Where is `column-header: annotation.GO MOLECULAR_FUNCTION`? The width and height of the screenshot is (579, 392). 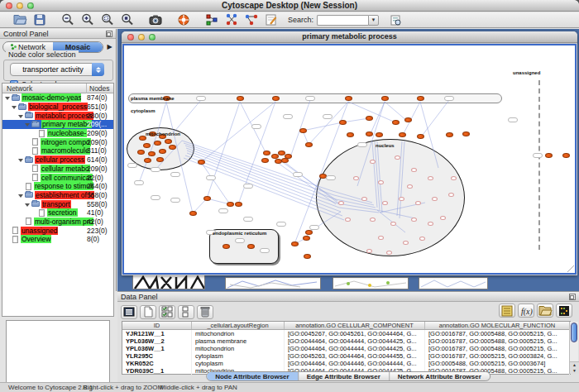
column-header: annotation.GO MOLECULAR_FUNCTION is located at coordinates (498, 326).